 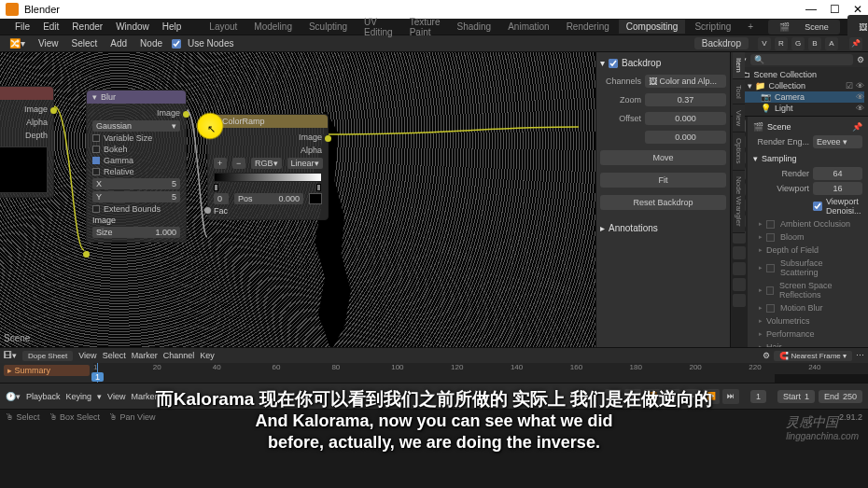 What do you see at coordinates (808, 188) in the screenshot?
I see `viewport-samples: Viewport 16` at bounding box center [808, 188].